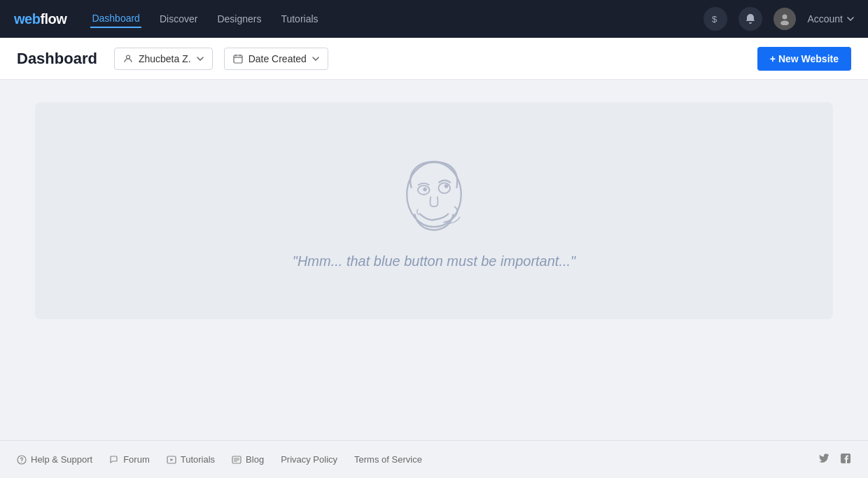 Image resolution: width=868 pixels, height=478 pixels. Describe the element at coordinates (825, 460) in the screenshot. I see `twitter-link` at that location.